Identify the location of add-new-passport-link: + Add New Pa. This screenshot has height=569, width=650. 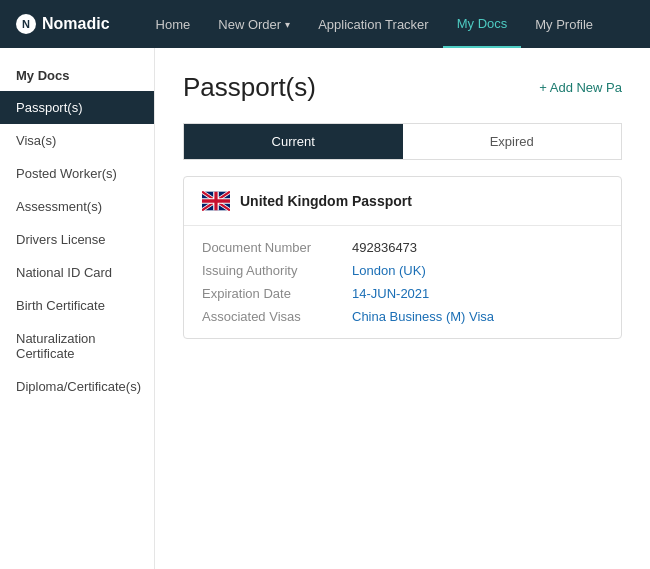
(580, 88).